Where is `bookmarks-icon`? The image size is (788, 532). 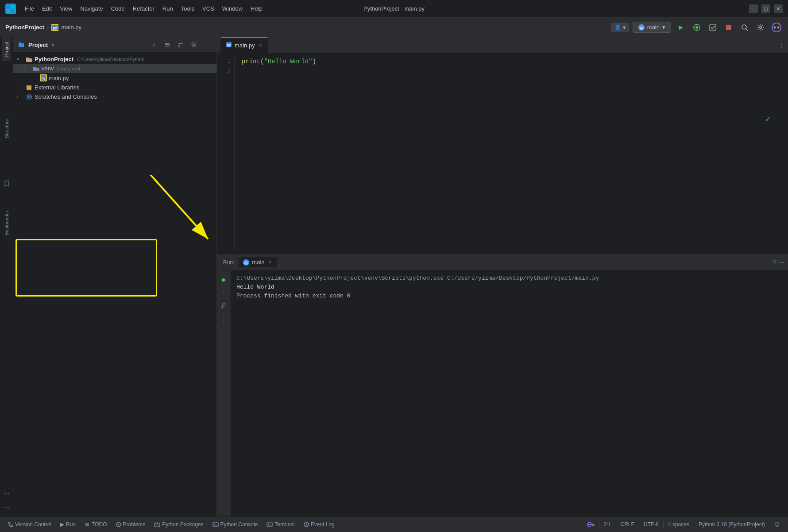
bookmarks-icon is located at coordinates (7, 184).